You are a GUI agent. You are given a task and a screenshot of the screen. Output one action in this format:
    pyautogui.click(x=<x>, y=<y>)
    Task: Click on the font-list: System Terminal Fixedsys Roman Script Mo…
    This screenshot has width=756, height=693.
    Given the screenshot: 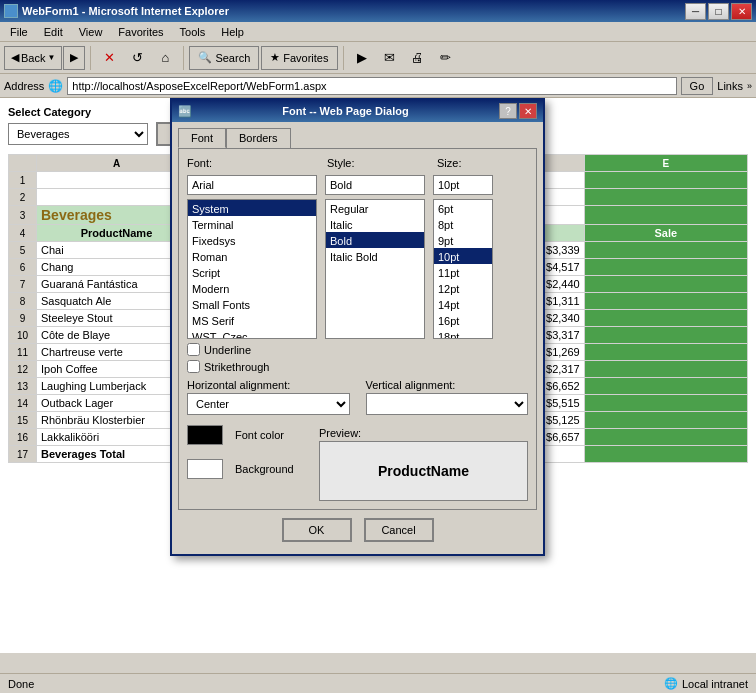 What is the action you would take?
    pyautogui.click(x=252, y=269)
    